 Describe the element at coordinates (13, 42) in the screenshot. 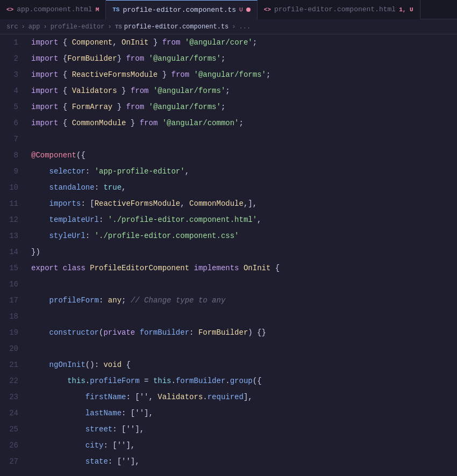

I see `line-number: 1` at that location.